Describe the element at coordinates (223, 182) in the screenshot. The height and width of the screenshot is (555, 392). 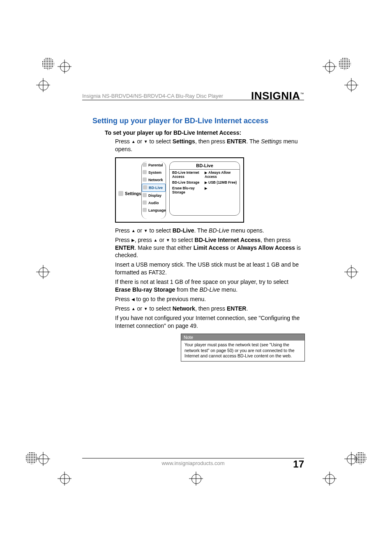
I see `row-value-text: USB (12MB Free)` at that location.